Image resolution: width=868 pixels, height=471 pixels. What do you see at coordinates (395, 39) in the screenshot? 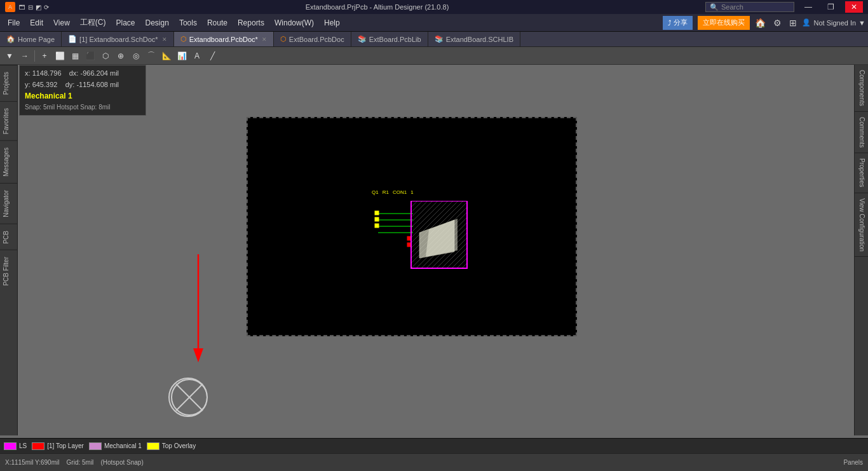
I see `tab-pcbLib-label: ExtBoard.PcbLib` at bounding box center [395, 39].